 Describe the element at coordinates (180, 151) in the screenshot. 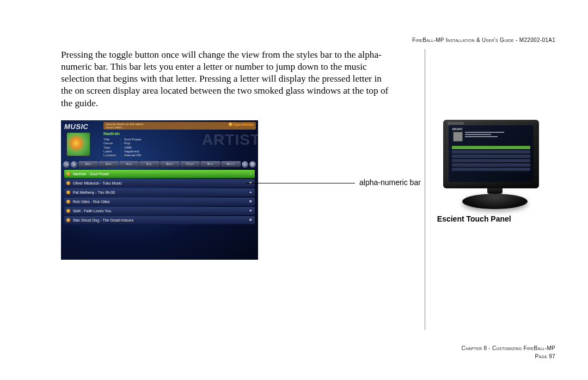

I see `meta-row: Label:Vagabond` at that location.